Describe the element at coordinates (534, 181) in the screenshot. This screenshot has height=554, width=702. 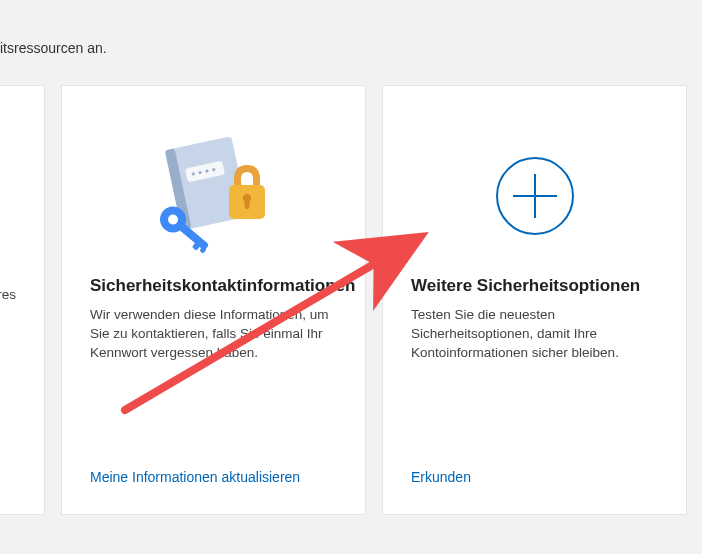
I see `more-options-illustration` at that location.